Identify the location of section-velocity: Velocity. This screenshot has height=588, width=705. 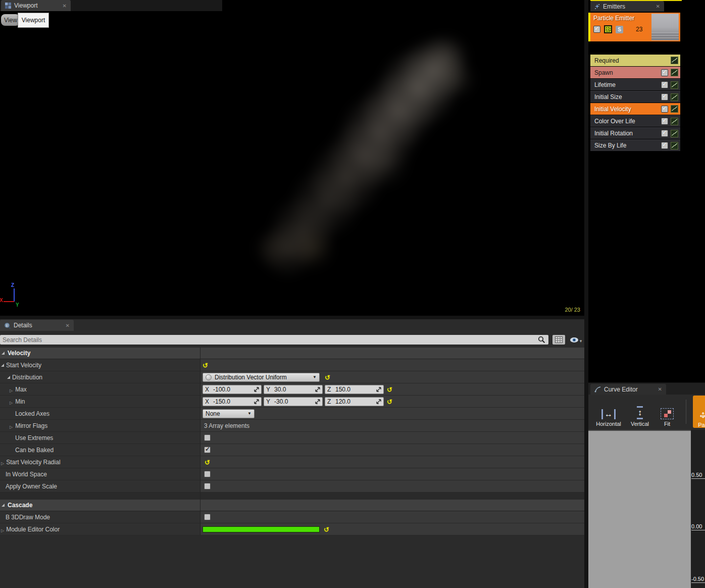
(292, 354).